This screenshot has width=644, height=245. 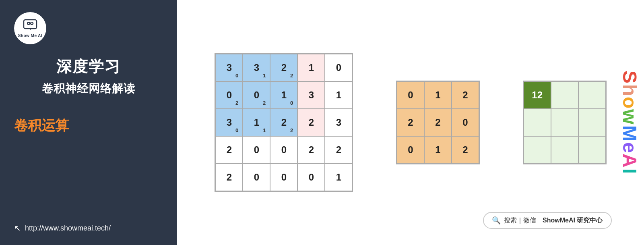 What do you see at coordinates (630, 134) in the screenshot?
I see `v-char-m: M` at bounding box center [630, 134].